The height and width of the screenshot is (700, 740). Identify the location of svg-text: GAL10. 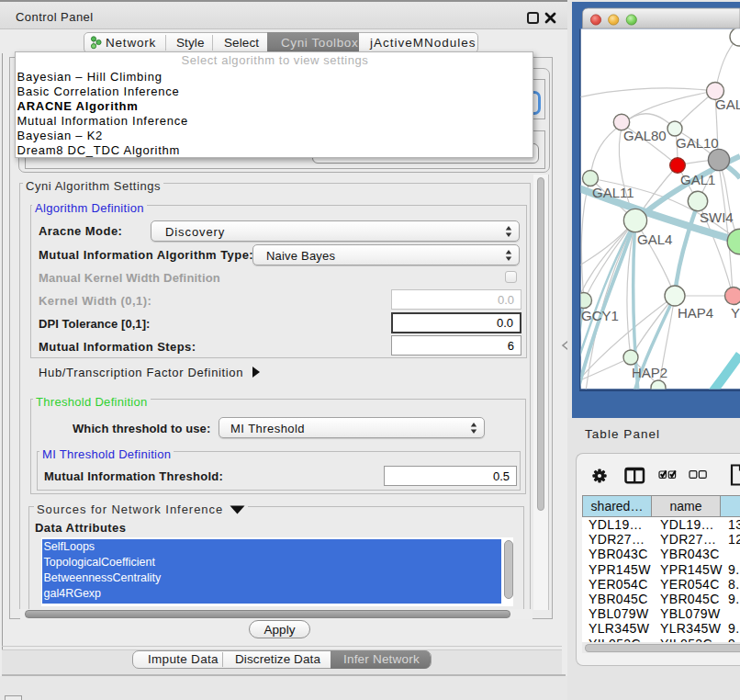
(698, 143).